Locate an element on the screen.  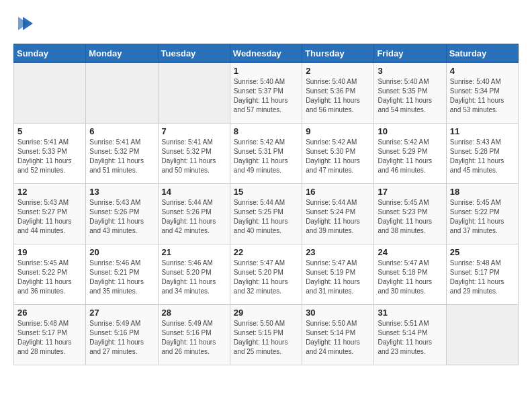
calendar-cell: 16Sunrise: 5:44 AM Sunset: 5:24 PM Dayli… is located at coordinates (339, 214).